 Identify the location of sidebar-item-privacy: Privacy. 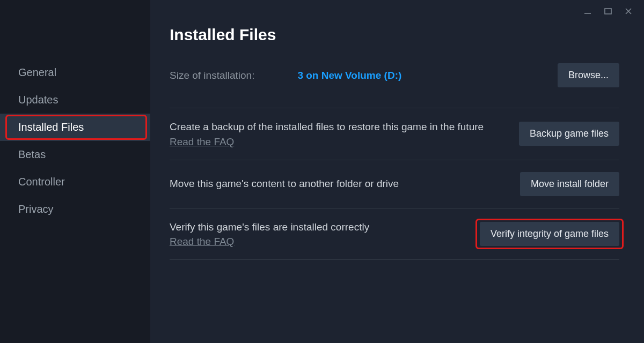
(75, 209).